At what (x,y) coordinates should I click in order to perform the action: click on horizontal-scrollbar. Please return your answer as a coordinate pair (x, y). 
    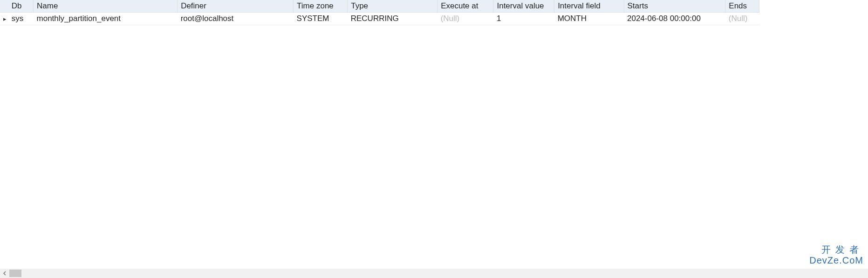
    Looking at the image, I should click on (434, 273).